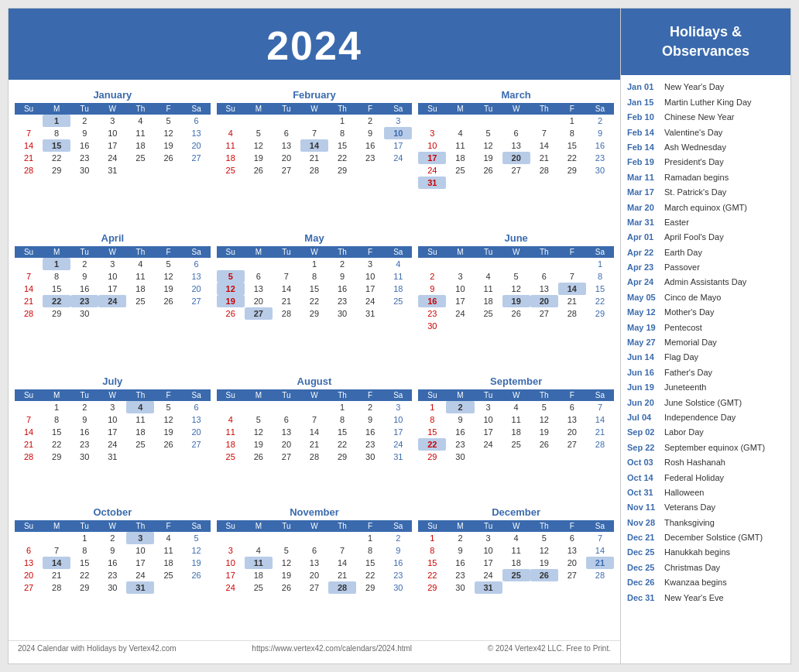 Image resolution: width=799 pixels, height=672 pixels. What do you see at coordinates (259, 170) in the screenshot?
I see `calendar-day: 26` at bounding box center [259, 170].